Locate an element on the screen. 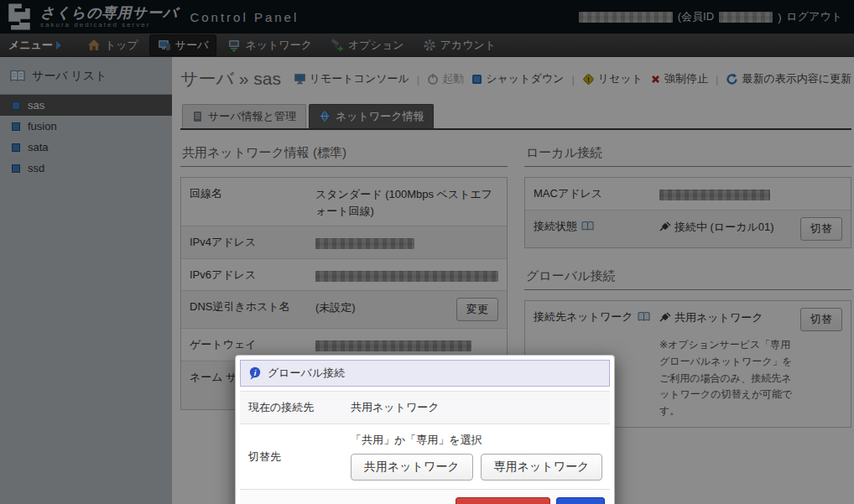  target-hint: 「共用」か「専用」を選択 is located at coordinates (416, 439).